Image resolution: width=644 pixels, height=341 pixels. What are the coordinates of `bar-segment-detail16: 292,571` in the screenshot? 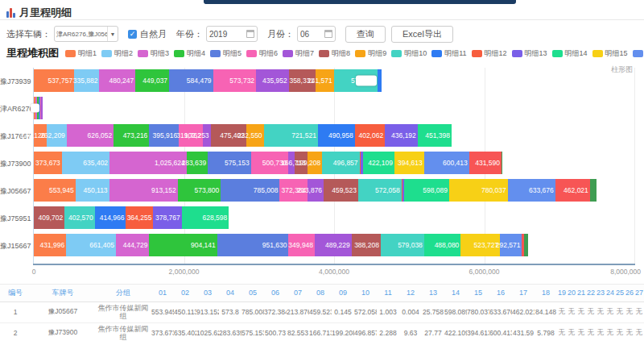 It's located at (510, 245).